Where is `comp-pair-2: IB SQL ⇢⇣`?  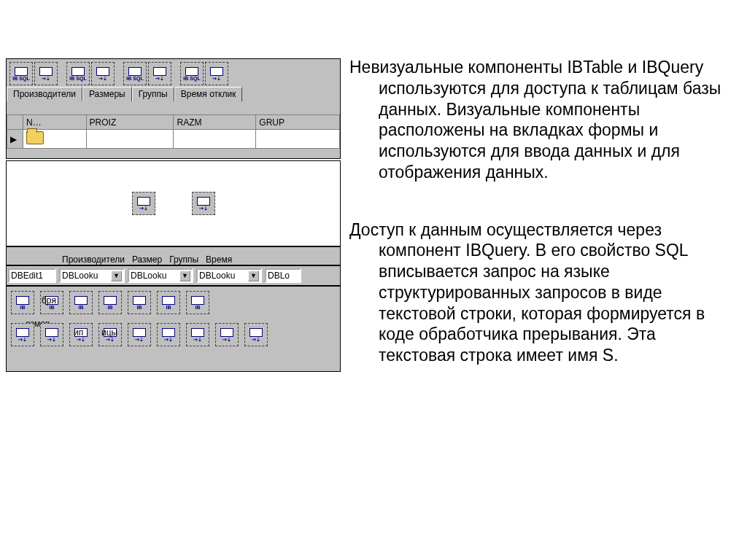
comp-pair-2: IB SQL ⇢⇣ is located at coordinates (90, 74).